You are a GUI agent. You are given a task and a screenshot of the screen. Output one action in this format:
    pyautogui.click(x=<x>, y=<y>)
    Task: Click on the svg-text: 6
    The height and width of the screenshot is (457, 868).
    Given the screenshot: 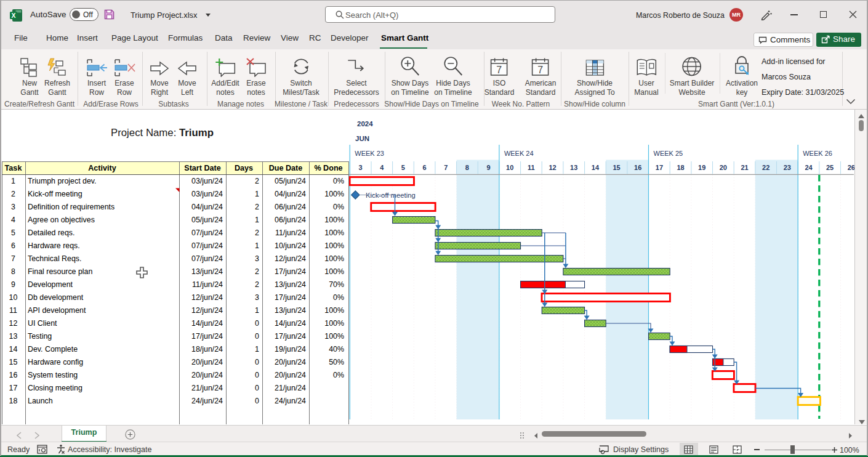 What is the action you would take?
    pyautogui.click(x=425, y=168)
    